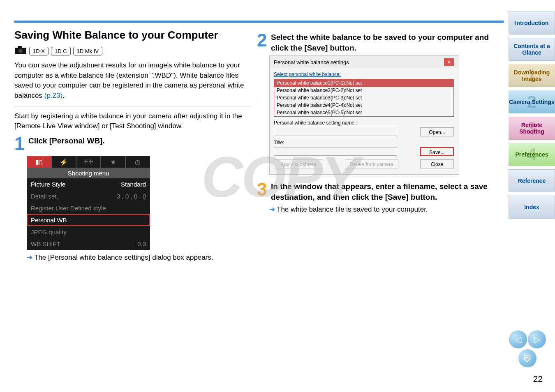  Describe the element at coordinates (364, 74) in the screenshot. I see `select-wb-label: Select personal white balance:` at that location.